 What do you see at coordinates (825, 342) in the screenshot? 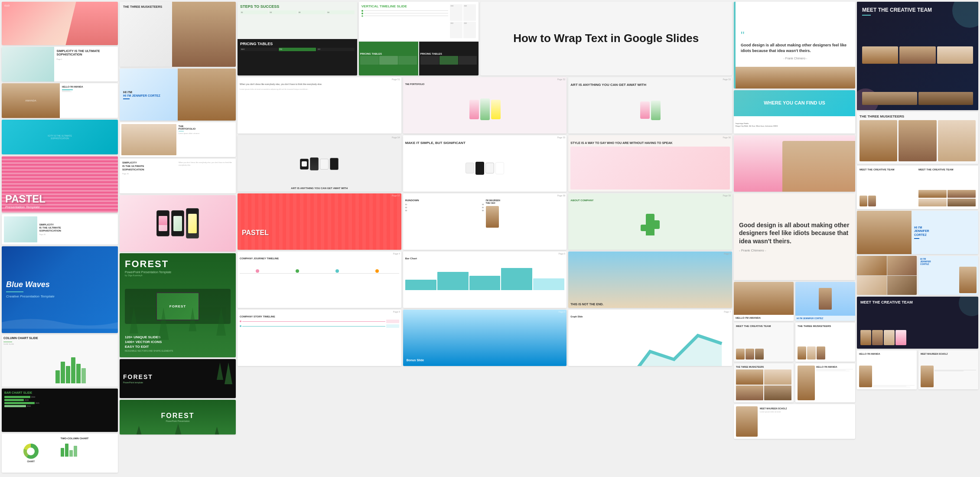
I see `slide-three-musk-small: THE THREE MUSKETEERS` at bounding box center [825, 342].